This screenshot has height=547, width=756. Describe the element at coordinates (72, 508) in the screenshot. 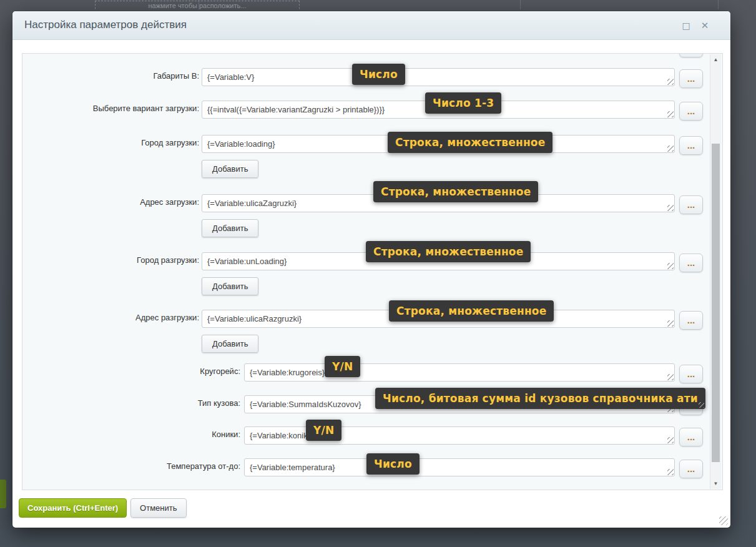

I see `save-button: Сохранить (Ctrl+Enter)` at that location.